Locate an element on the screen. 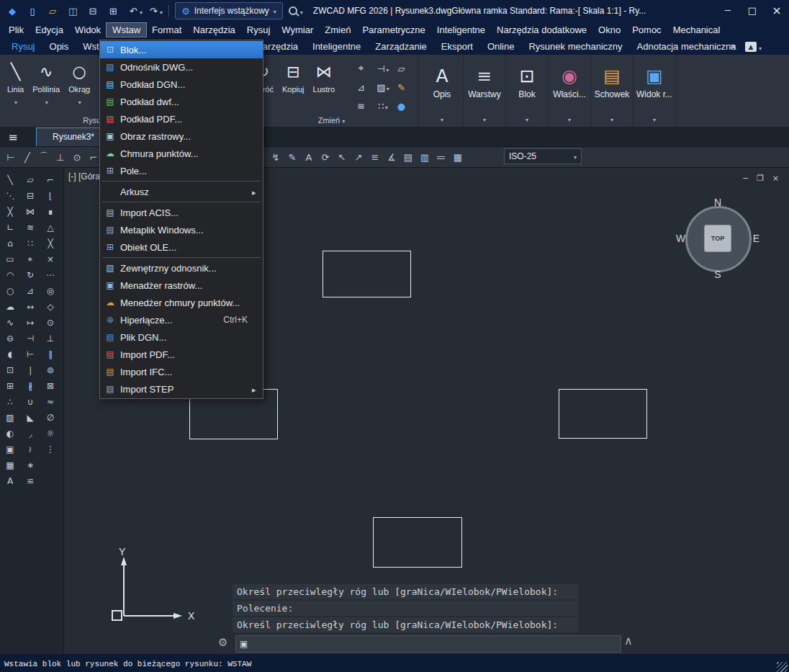  menubar-item: Plik is located at coordinates (16, 30).